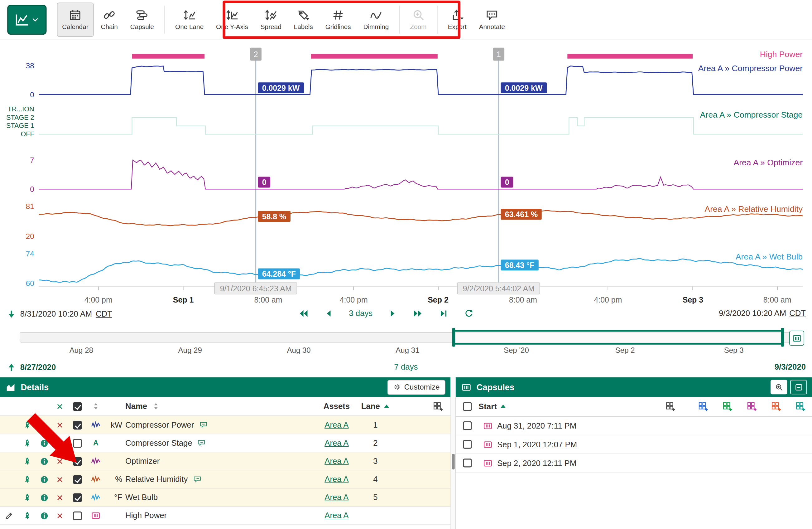 This screenshot has height=529, width=812. I want to click on toolbar-dimming-button: Dimming, so click(376, 19).